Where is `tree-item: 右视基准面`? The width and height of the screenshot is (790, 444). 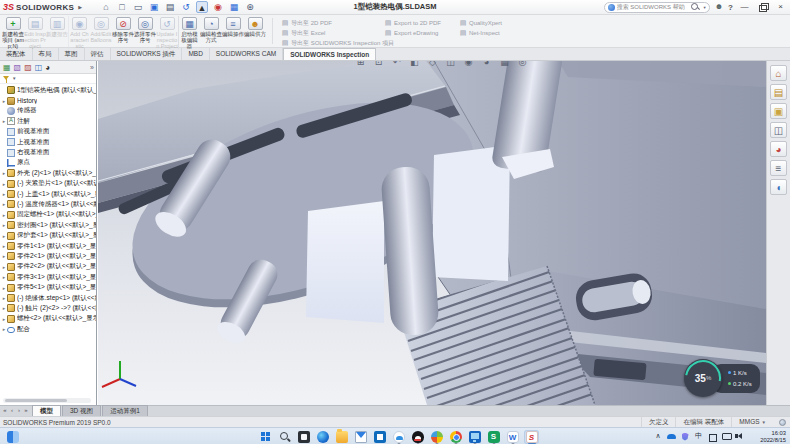
tree-item: 右视基准面 is located at coordinates (48, 152).